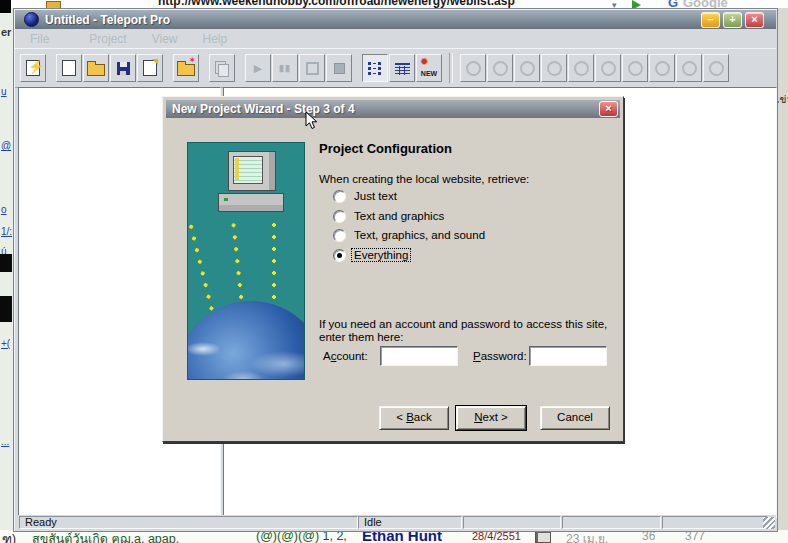 The width and height of the screenshot is (788, 543). I want to click on tree-view-button, so click(375, 68).